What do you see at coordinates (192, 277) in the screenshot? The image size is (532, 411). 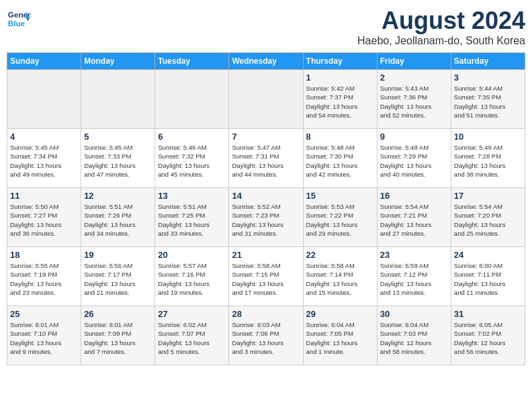 I see `calendar-cell: 20Sunrise: 5:57 AM Sunset: 7:16 PM Dayli…` at bounding box center [192, 277].